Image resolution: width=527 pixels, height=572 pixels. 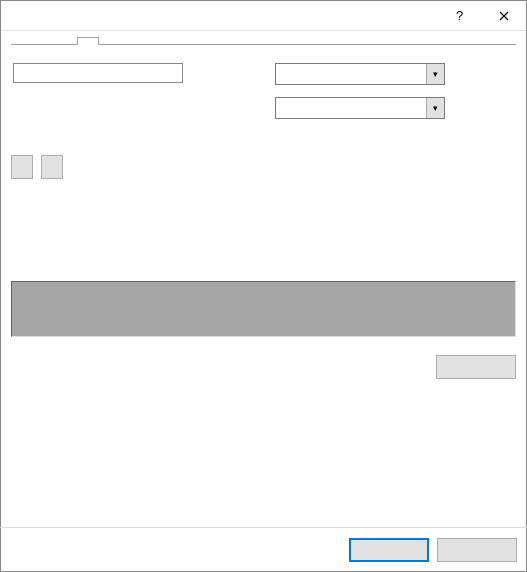 I want to click on ok-button, so click(x=389, y=550).